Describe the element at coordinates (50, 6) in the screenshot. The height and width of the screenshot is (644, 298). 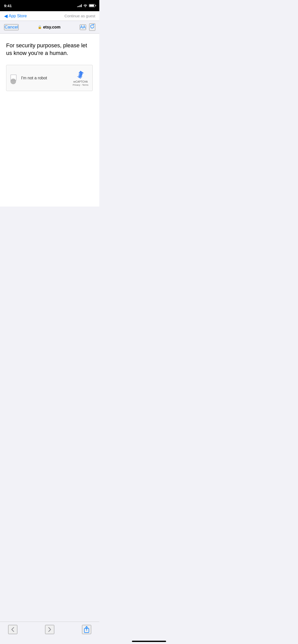
I see `status-bar: 9:41` at that location.